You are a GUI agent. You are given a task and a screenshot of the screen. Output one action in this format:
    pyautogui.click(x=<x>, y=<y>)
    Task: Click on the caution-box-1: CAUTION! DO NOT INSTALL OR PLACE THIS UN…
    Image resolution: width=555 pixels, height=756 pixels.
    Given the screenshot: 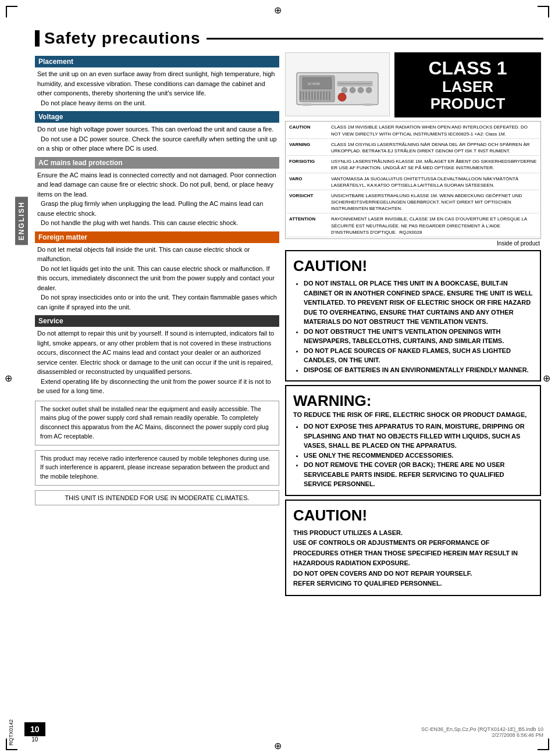 What is the action you would take?
    pyautogui.click(x=413, y=316)
    